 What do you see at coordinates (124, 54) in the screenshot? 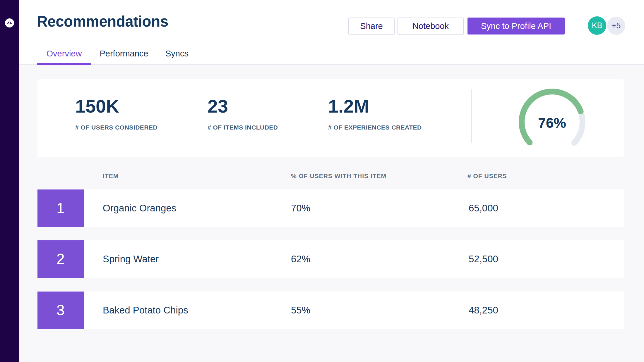
I see `tab-performance: Performance` at bounding box center [124, 54].